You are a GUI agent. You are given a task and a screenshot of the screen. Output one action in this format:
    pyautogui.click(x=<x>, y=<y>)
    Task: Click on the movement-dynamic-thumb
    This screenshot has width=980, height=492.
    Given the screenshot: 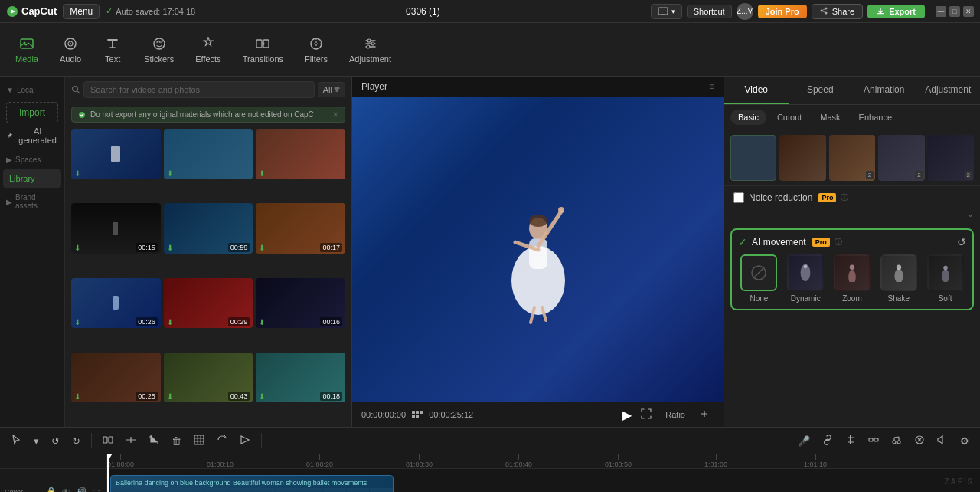 What is the action you would take?
    pyautogui.click(x=805, y=273)
    